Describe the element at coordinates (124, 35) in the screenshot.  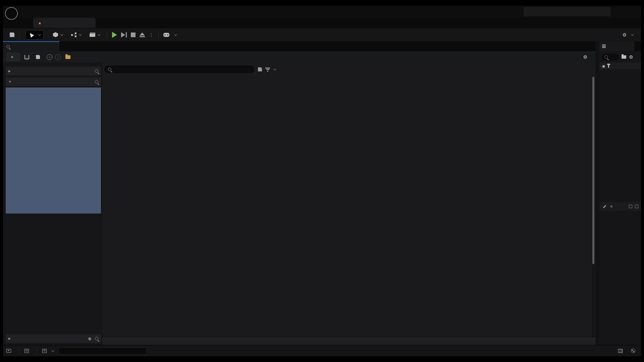
I see `frame-skip-button` at that location.